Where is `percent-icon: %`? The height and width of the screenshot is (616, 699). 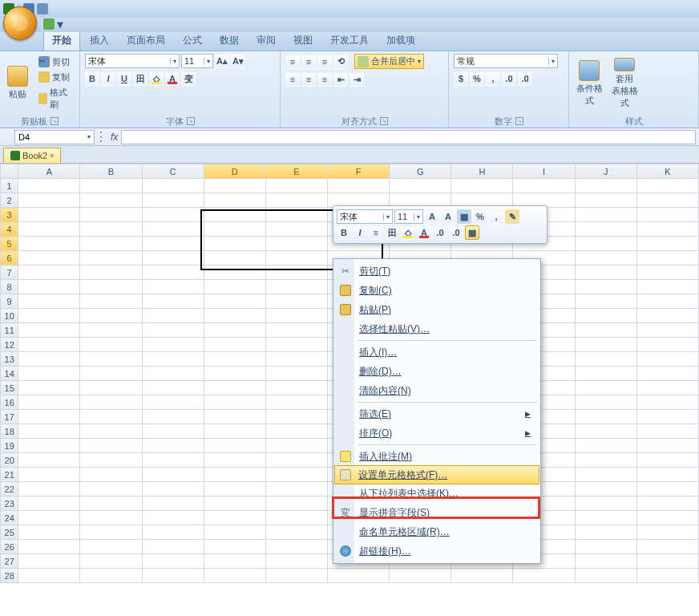
percent-icon: % is located at coordinates (477, 79).